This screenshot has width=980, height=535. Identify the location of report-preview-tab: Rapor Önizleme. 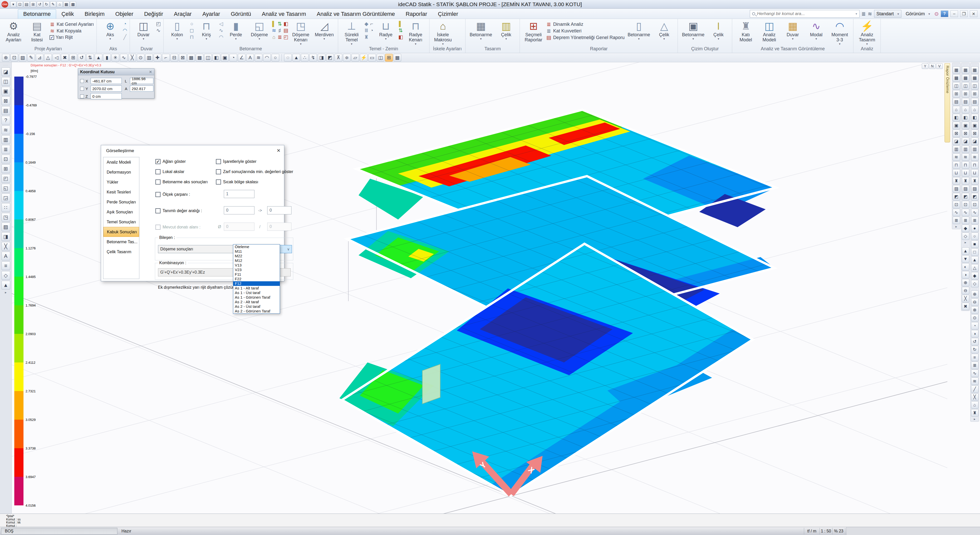
(947, 103).